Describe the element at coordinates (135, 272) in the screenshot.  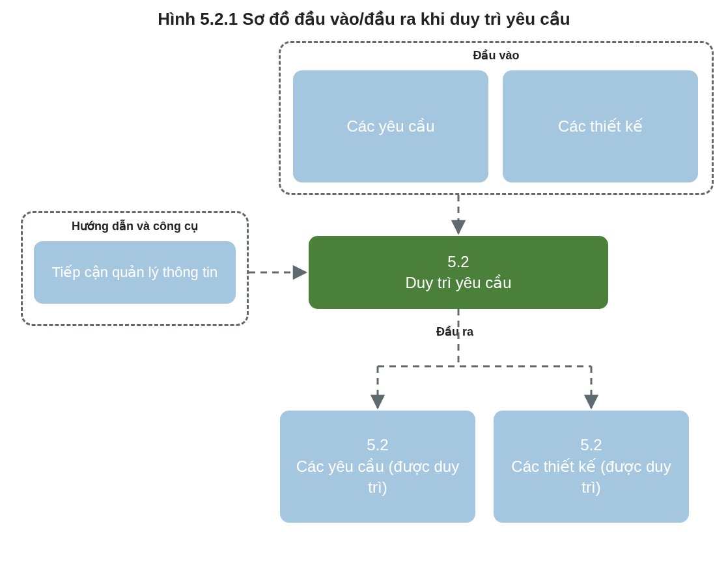
I see `guide-info-mgmt-box: Tiếp cận quản lý thông tin` at that location.